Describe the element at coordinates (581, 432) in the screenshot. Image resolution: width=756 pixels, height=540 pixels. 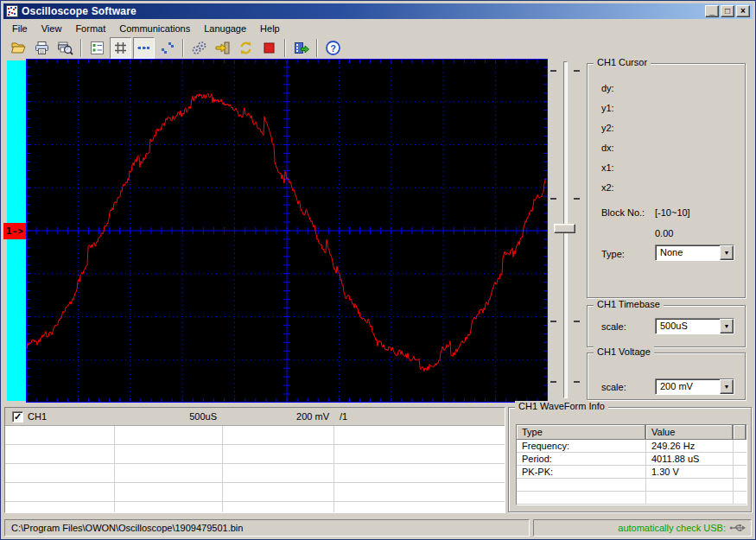
I see `waveinfo-header-type: Type` at that location.